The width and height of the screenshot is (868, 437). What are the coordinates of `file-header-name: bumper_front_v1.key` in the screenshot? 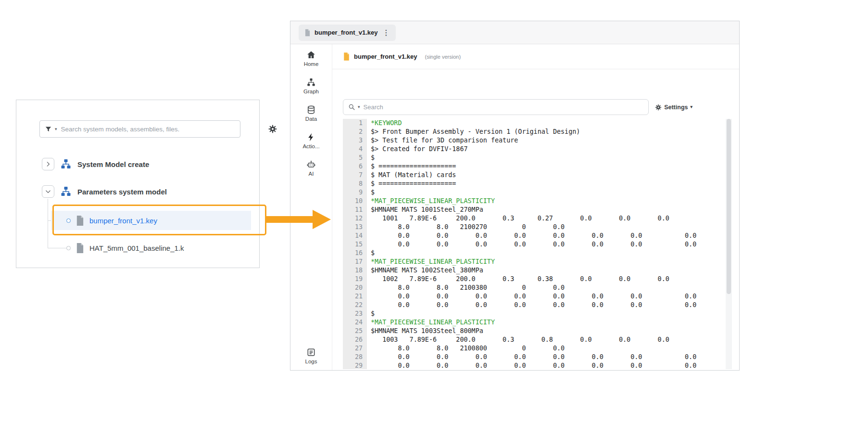 It's located at (386, 57).